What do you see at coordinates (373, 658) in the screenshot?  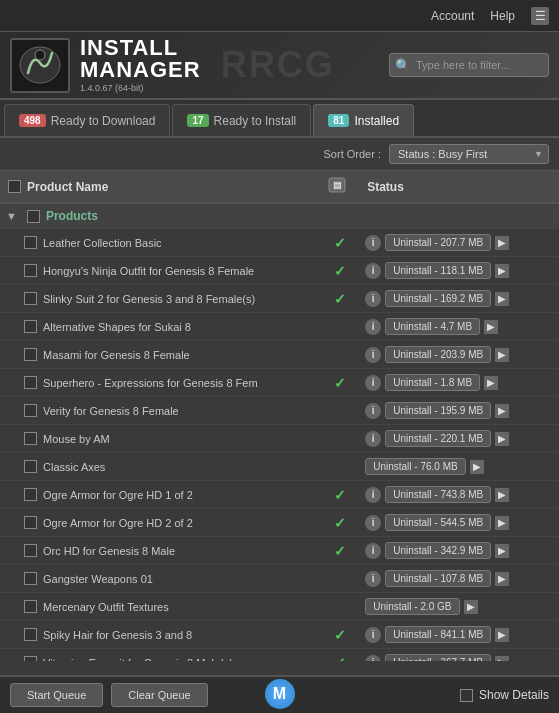 I see `info-button-15: i` at bounding box center [373, 658].